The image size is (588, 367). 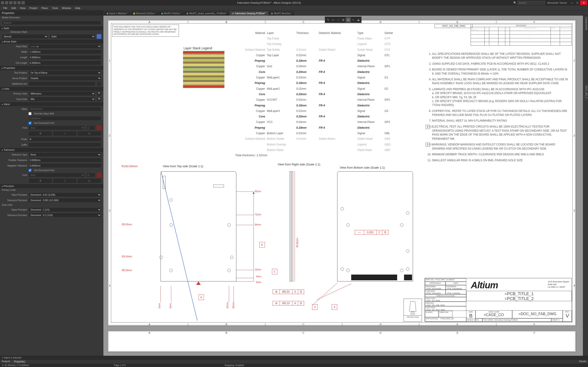 I want to click on neg-tol-input, so click(x=65, y=166).